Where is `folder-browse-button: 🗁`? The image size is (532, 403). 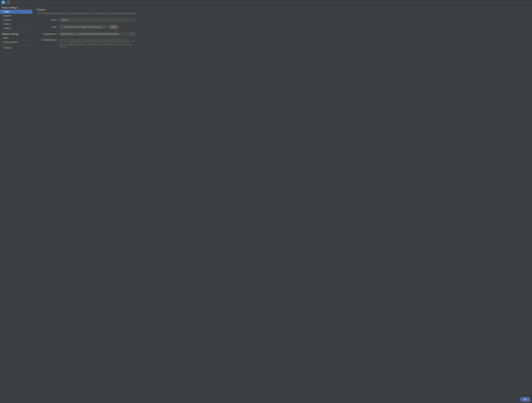
folder-browse-button: 🗁 is located at coordinates (133, 41).